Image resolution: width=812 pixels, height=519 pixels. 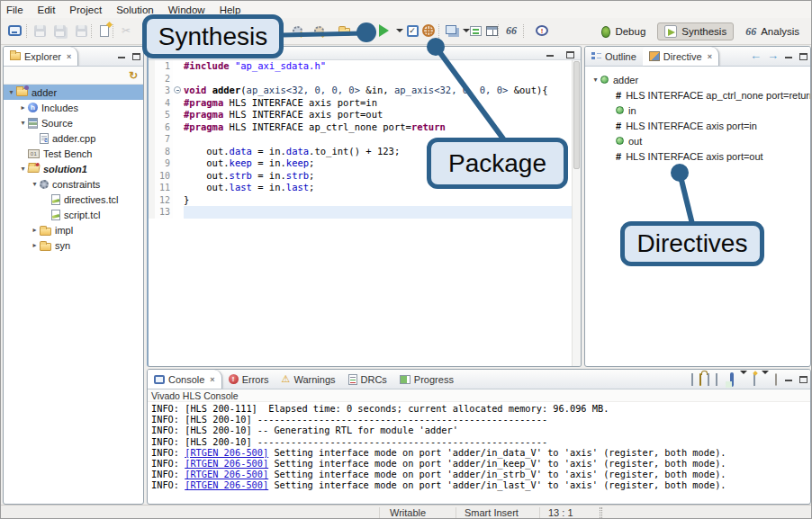 I want to click on directive-item-hls-interface-axis-port-out: #HLS INTERFACE axis port=out, so click(x=698, y=157).